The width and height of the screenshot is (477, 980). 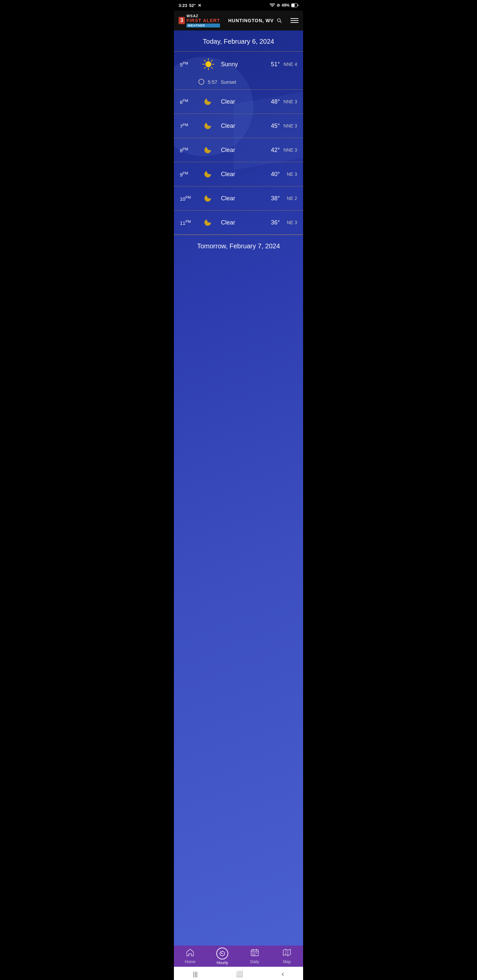 What do you see at coordinates (279, 21) in the screenshot?
I see `search-icon` at bounding box center [279, 21].